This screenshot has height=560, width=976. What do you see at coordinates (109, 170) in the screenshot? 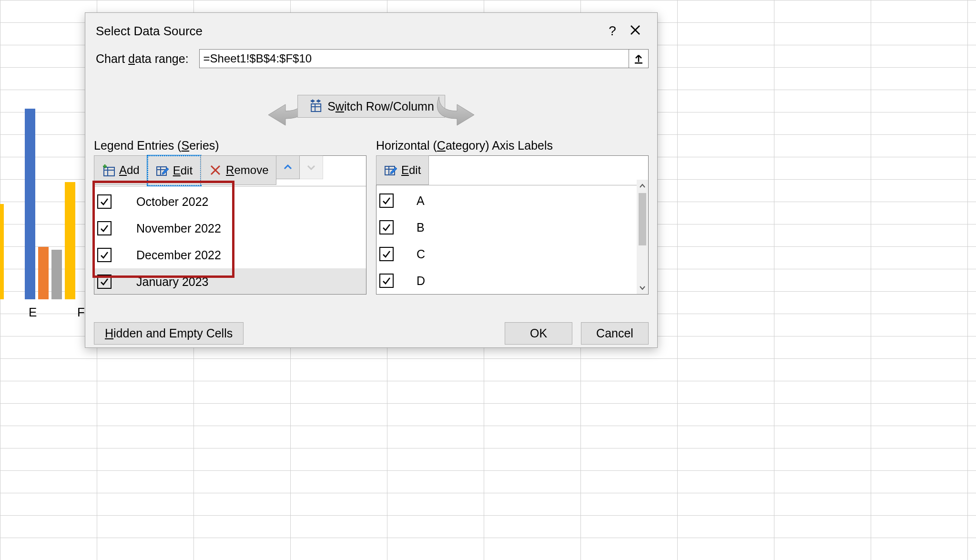
I see `add-table-icon` at bounding box center [109, 170].